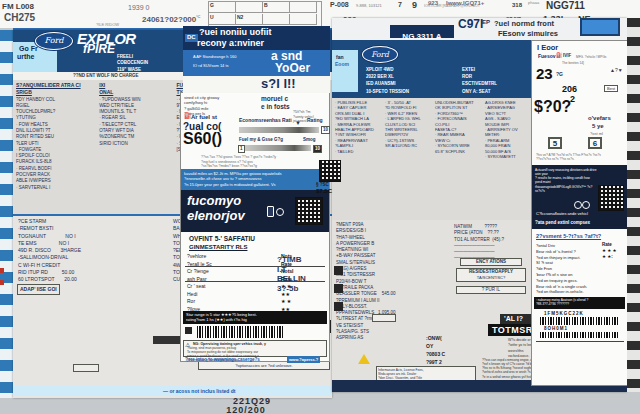  Describe the element at coordinates (436, 354) in the screenshot. I see `misc-code: ?0803 C` at that location.